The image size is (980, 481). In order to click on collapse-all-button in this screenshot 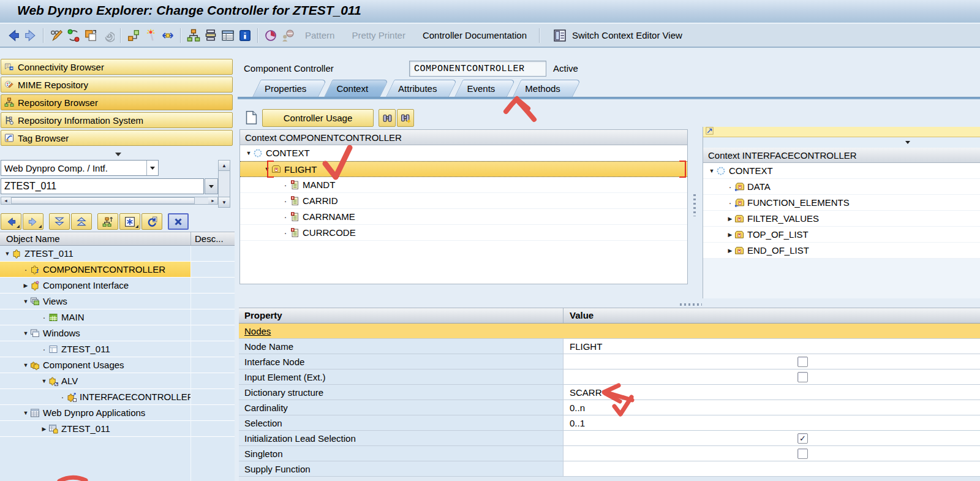, I will do `click(59, 222)`.